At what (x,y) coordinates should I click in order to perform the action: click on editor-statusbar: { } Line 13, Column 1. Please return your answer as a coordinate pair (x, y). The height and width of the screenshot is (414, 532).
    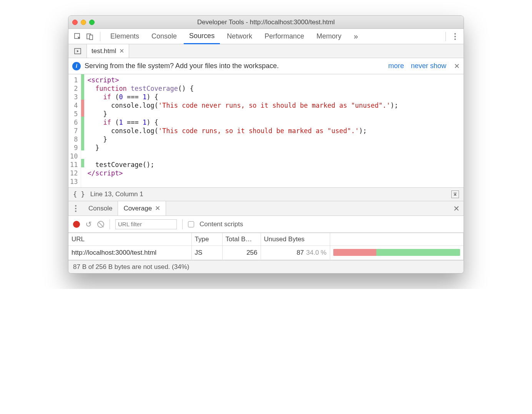
    Looking at the image, I should click on (266, 194).